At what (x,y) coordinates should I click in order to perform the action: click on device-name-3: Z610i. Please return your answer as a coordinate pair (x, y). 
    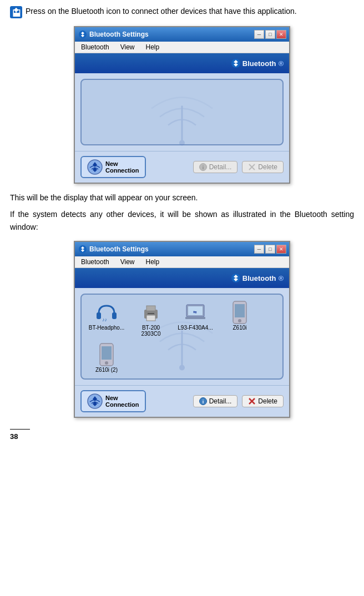
    Looking at the image, I should click on (240, 327).